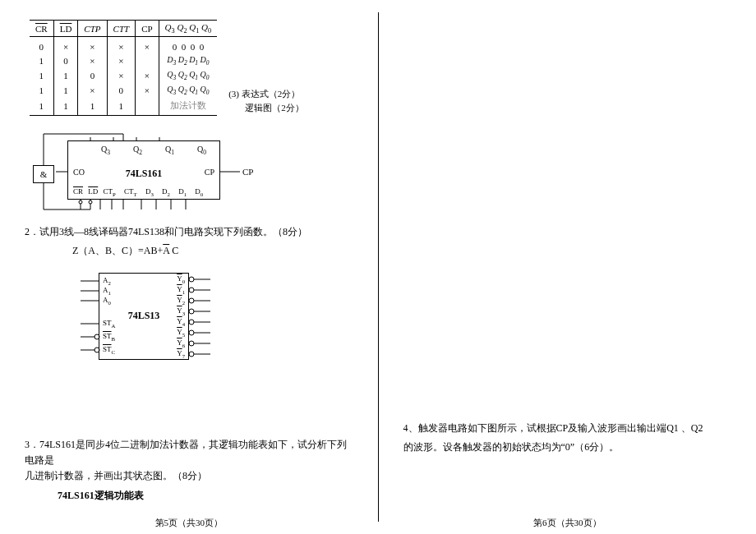 Image resolution: width=756 pixels, height=534 pixels. What do you see at coordinates (181, 302) in the screenshot?
I see `pin-y2: Y2` at bounding box center [181, 302].